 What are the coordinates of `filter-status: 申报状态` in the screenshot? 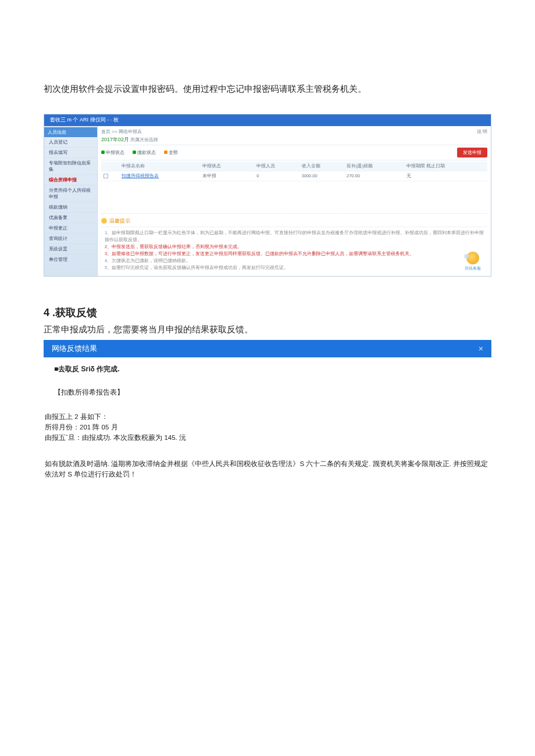 It's located at (113, 152).